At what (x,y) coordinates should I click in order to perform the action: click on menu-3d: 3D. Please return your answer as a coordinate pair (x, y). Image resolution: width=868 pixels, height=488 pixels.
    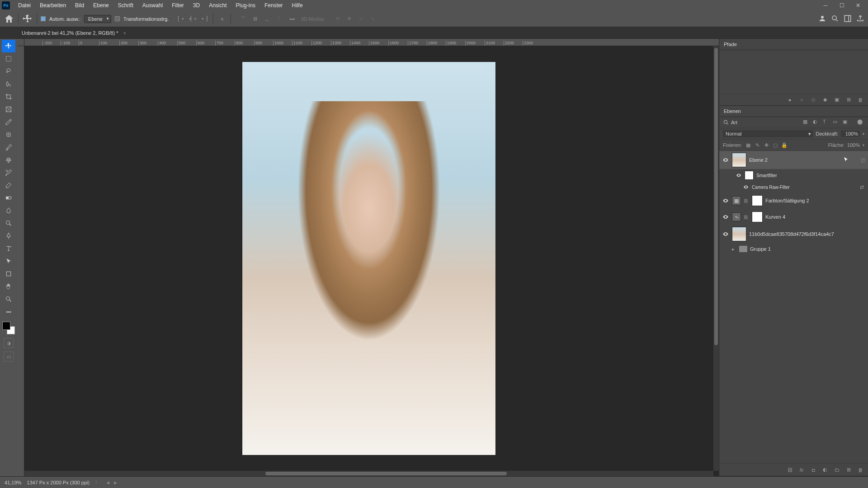
    Looking at the image, I should click on (196, 5).